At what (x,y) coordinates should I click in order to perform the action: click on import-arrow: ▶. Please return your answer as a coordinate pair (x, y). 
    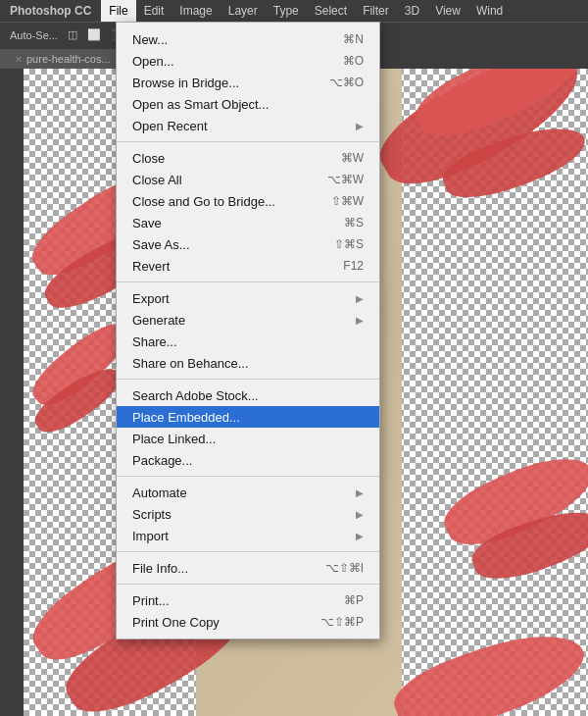
    Looking at the image, I should click on (360, 536).